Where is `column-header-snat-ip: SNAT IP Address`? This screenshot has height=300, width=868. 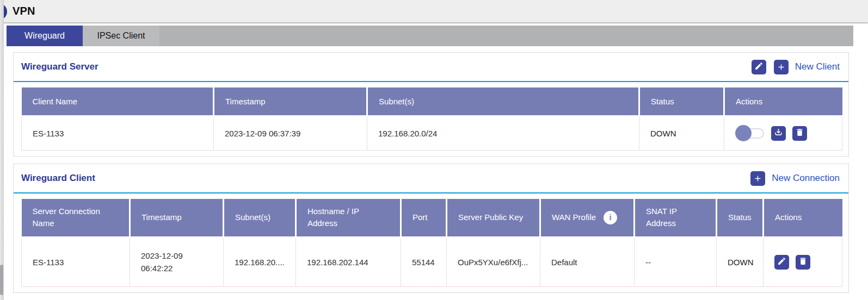 column-header-snat-ip: SNAT IP Address is located at coordinates (676, 218).